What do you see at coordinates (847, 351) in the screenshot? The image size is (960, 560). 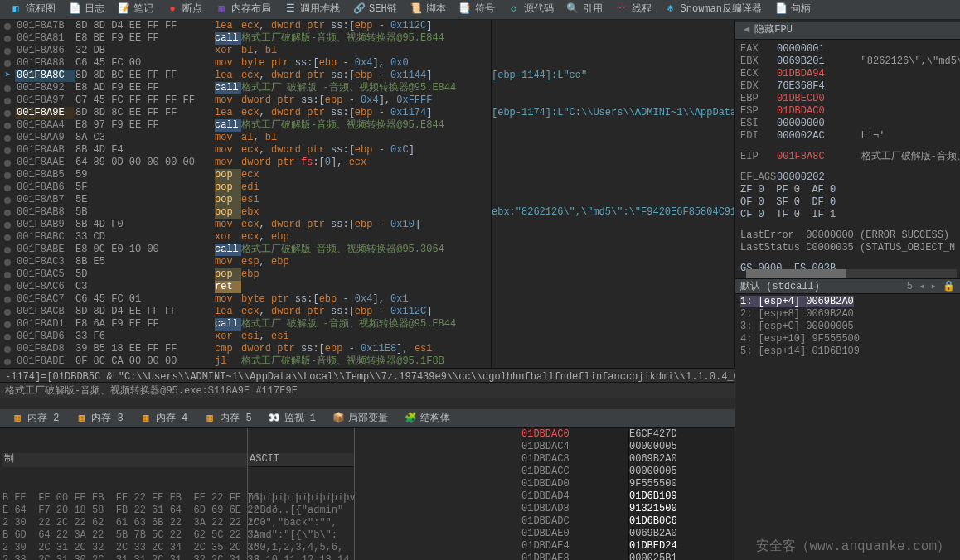 I see `call-arg: 5: [esp+14] 01D6B109` at bounding box center [847, 351].